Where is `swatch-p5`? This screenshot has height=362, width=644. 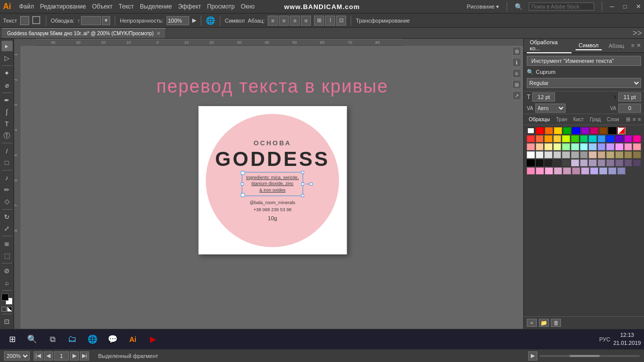 swatch-p5 is located at coordinates (567, 171).